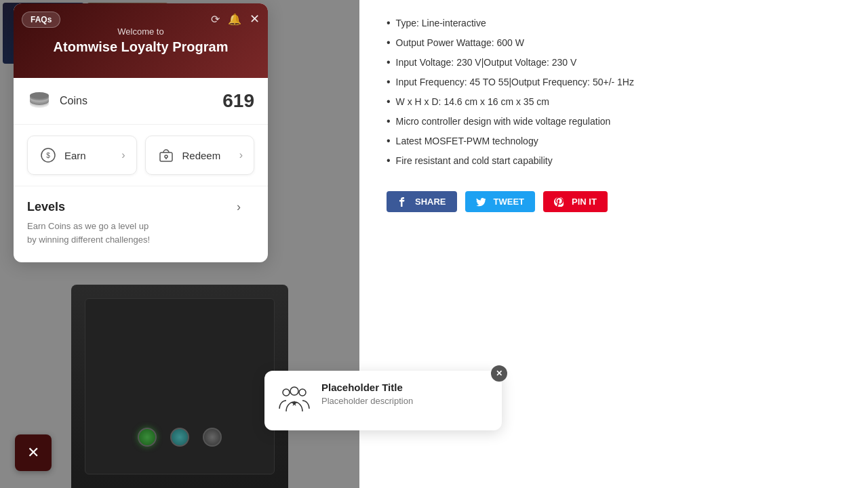 Image resolution: width=868 pixels, height=488 pixels. I want to click on earn-icon: $, so click(48, 155).